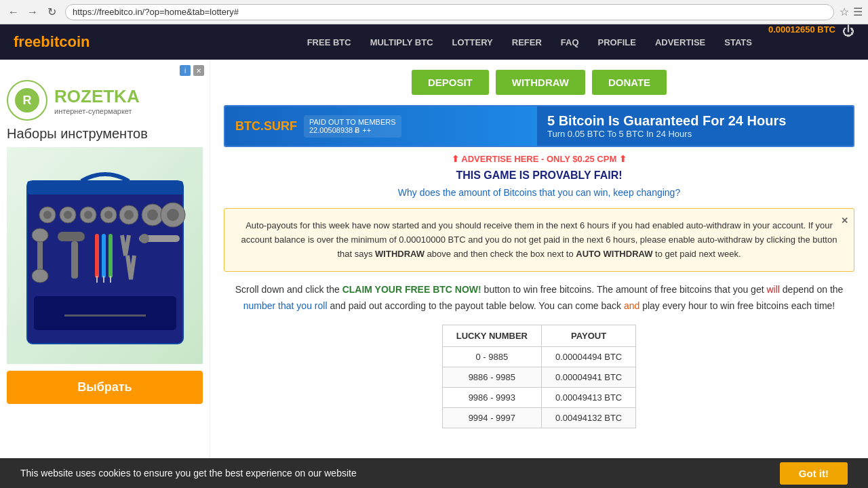 This screenshot has width=868, height=488. I want to click on ad-close-button: ✕, so click(199, 70).